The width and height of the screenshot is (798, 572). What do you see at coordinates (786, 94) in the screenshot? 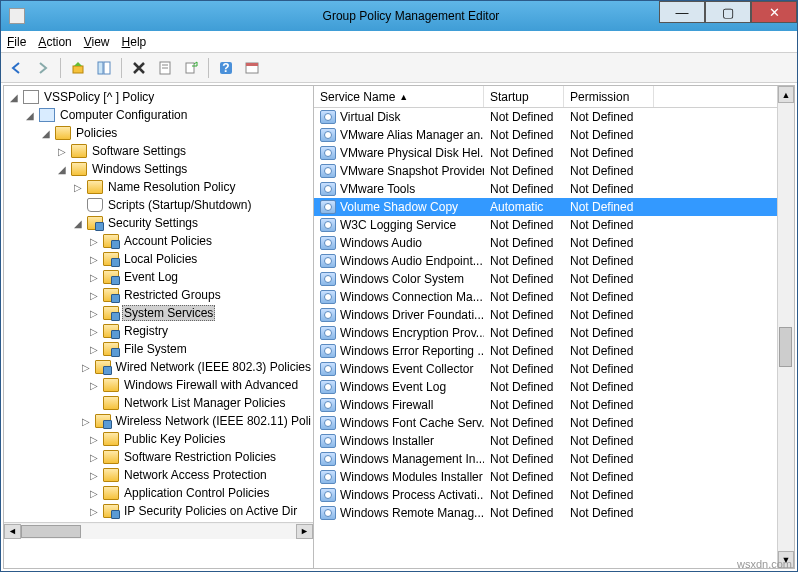
I see `scroll-up-icon: ▲` at bounding box center [786, 94].